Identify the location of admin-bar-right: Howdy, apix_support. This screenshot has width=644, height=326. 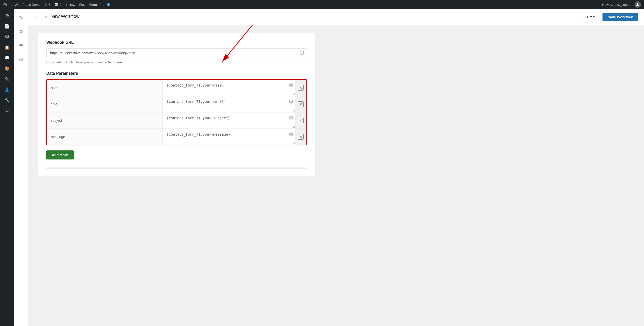
(622, 5).